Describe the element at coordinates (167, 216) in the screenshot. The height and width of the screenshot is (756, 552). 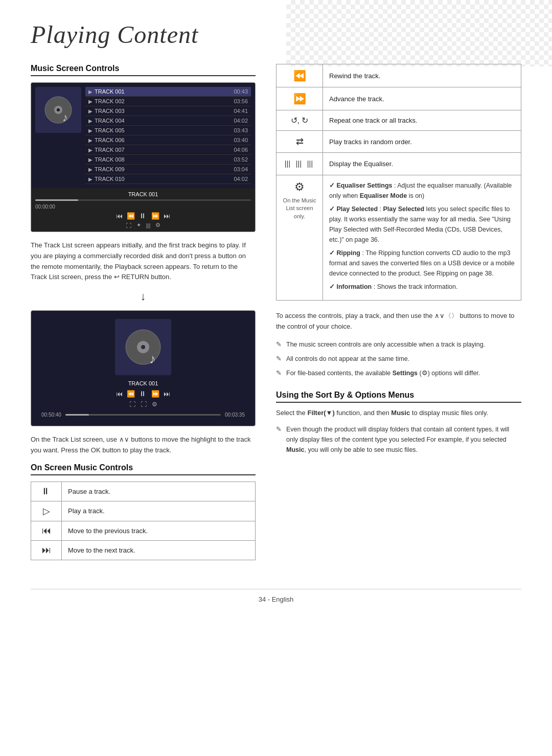
I see `skip-fwd-btn: ⏭` at that location.